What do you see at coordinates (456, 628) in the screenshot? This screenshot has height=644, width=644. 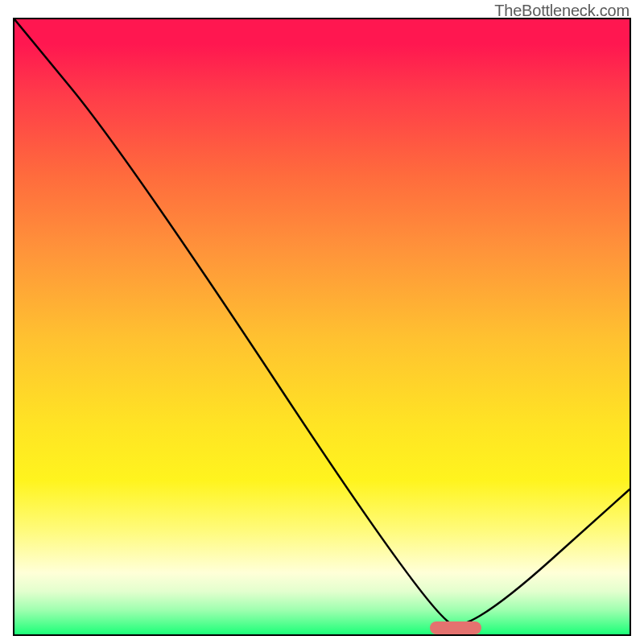 I see `optimum-marker` at bounding box center [456, 628].